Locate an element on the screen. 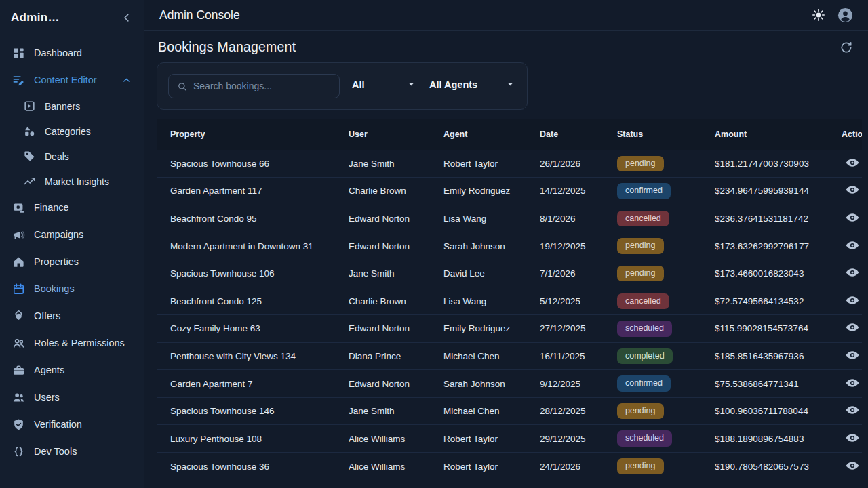 Image resolution: width=868 pixels, height=488 pixels. sidebar-collapse-button is located at coordinates (127, 18).